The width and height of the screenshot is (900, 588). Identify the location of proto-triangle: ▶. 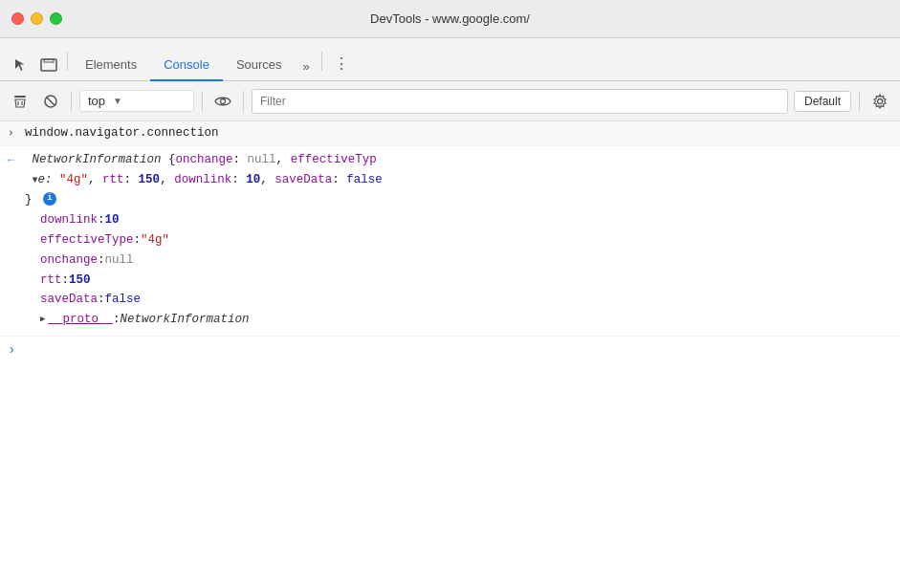
(42, 320).